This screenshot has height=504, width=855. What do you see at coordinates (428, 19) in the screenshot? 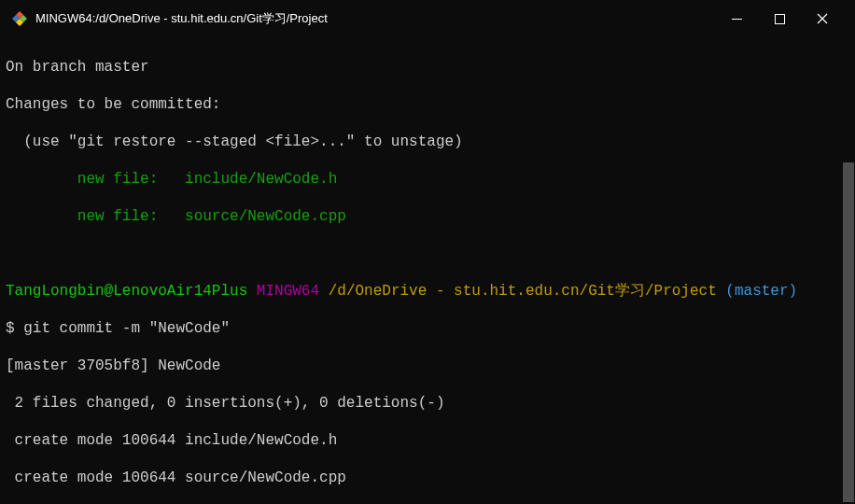
I see `titlebar: MINGW64:/d/OneDrive - stu.hit.edu.cn/Git…` at bounding box center [428, 19].